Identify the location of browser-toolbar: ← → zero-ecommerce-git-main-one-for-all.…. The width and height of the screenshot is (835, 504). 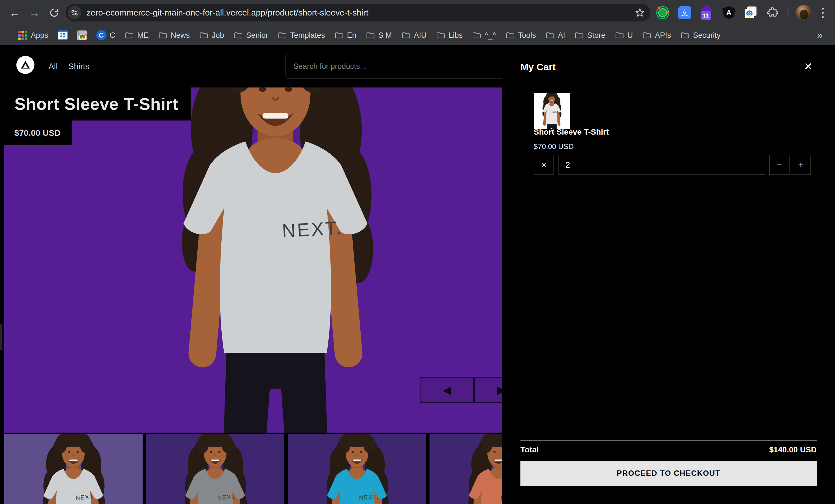
(418, 13).